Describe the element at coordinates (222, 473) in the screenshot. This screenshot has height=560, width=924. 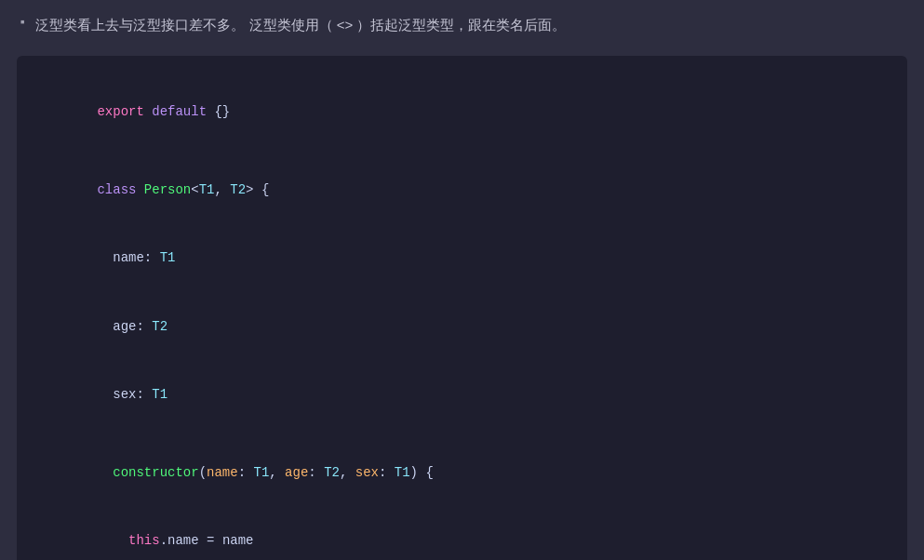
I see `param-name: name` at that location.